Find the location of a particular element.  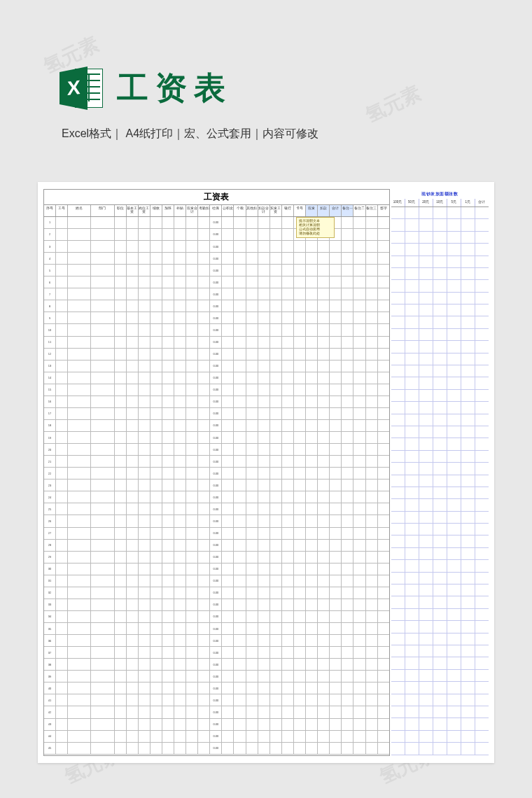

side-table-title: 现钞发放面额张数 is located at coordinates (440, 194).